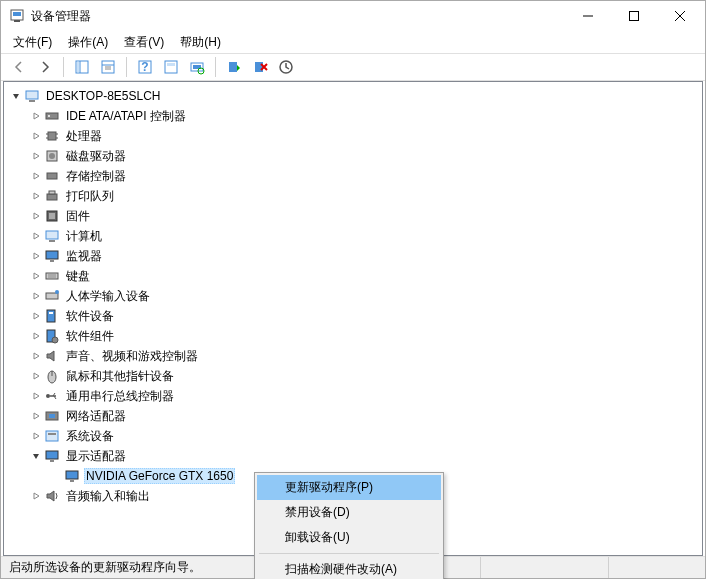 The width and height of the screenshot is (706, 579). What do you see at coordinates (32, 42) in the screenshot?
I see `menu-file: 文件(F)` at bounding box center [32, 42].